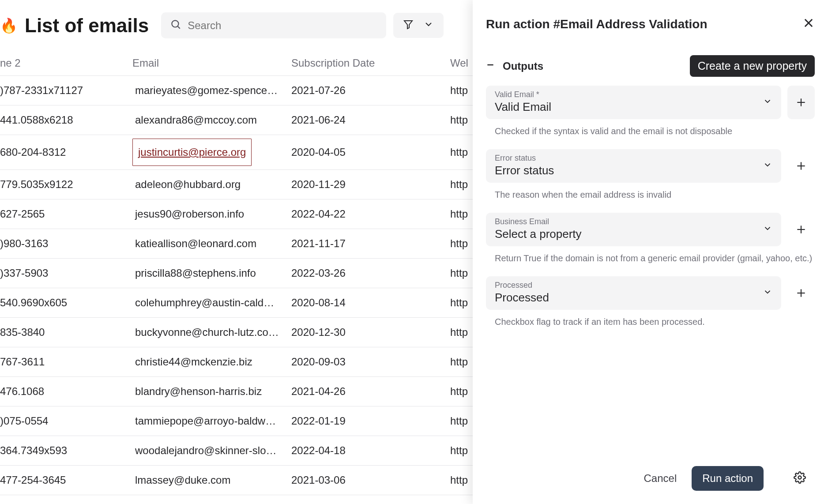  I want to click on output-block: ProcessedProcessedCheckbox flag to track…, so click(651, 302).